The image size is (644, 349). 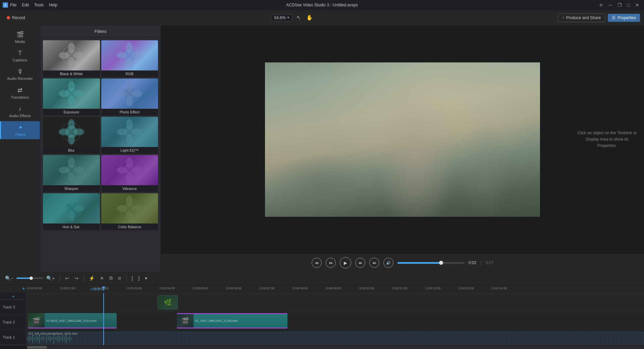 I want to click on redo-button: ↪, so click(x=76, y=278).